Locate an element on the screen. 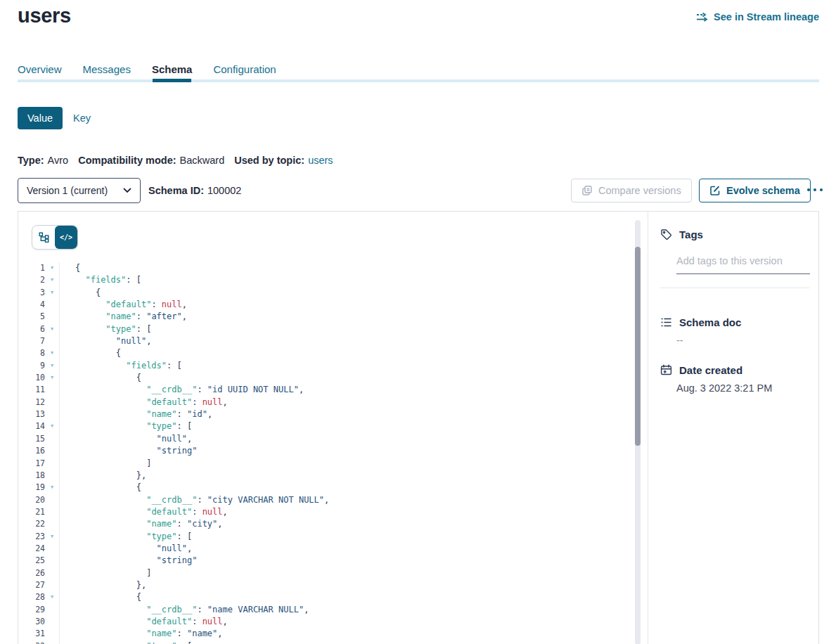  type-label: Type: is located at coordinates (31, 160).